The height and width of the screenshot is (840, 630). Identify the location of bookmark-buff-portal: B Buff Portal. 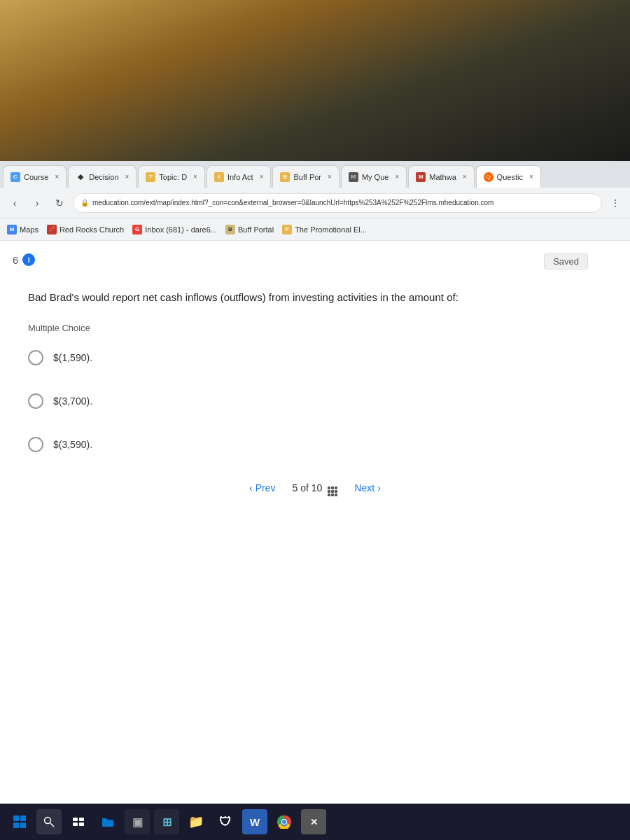
(249, 230).